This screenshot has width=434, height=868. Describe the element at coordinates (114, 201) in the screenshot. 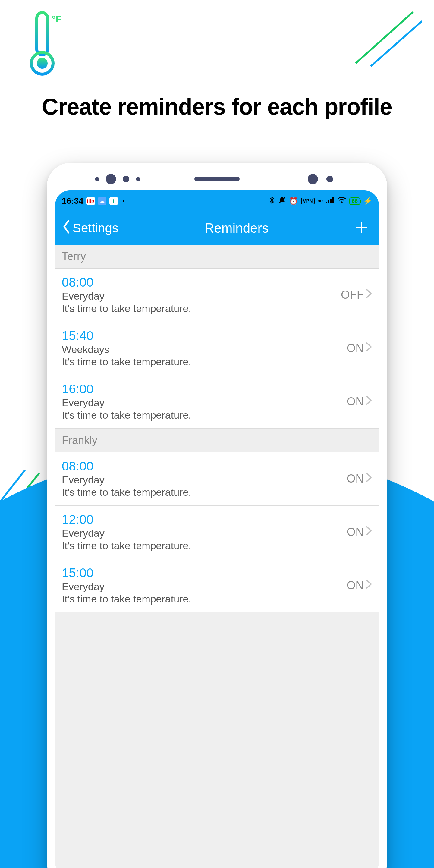

I see `statusbar-app2-icon: i` at that location.